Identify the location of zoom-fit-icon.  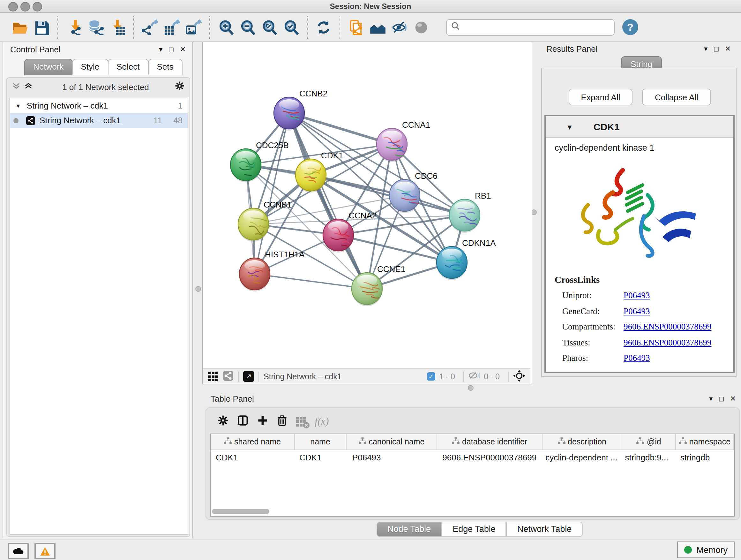
(269, 27).